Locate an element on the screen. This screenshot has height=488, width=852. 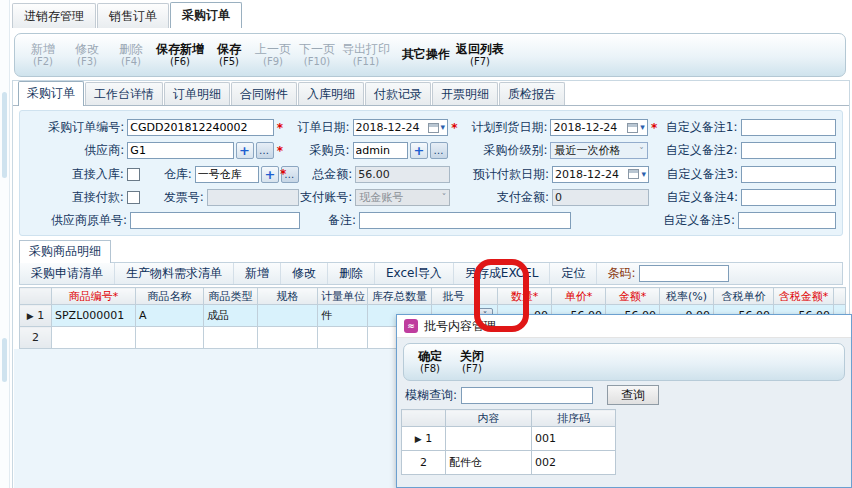
save-button: 保存 (F5) is located at coordinates (229, 55).